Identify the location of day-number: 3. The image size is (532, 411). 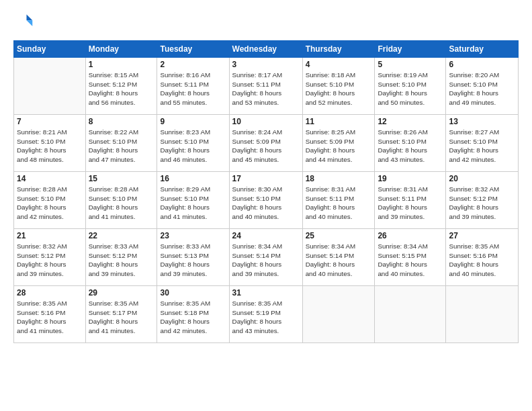
(266, 64).